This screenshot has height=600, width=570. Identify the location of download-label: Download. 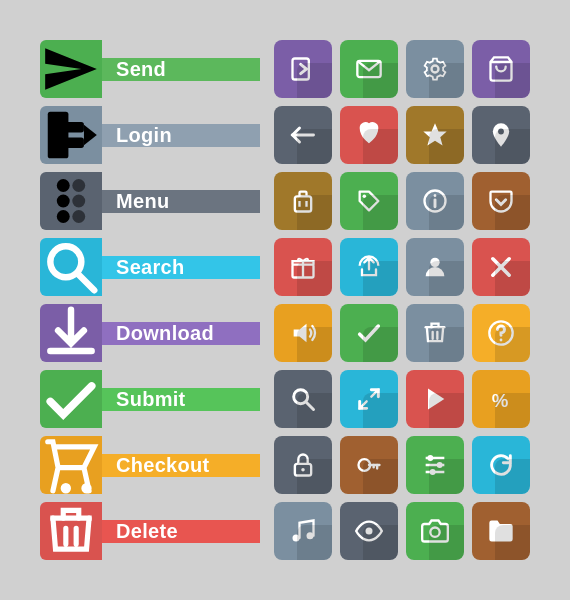
(181, 334).